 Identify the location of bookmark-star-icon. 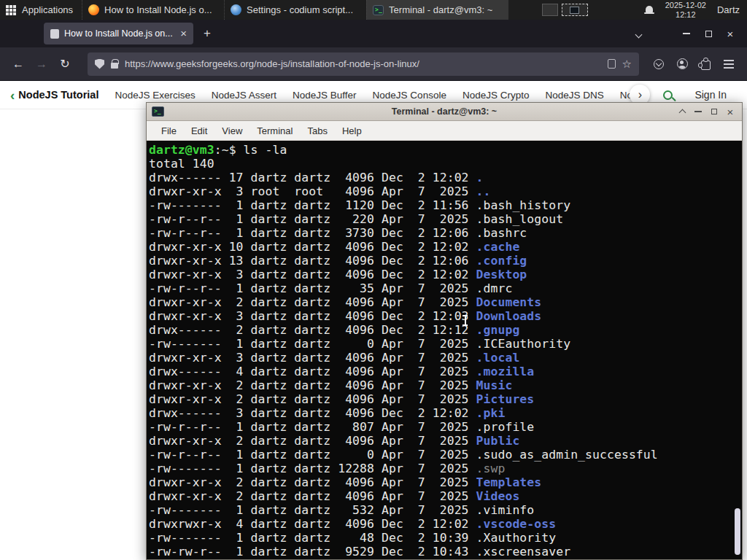
(627, 64).